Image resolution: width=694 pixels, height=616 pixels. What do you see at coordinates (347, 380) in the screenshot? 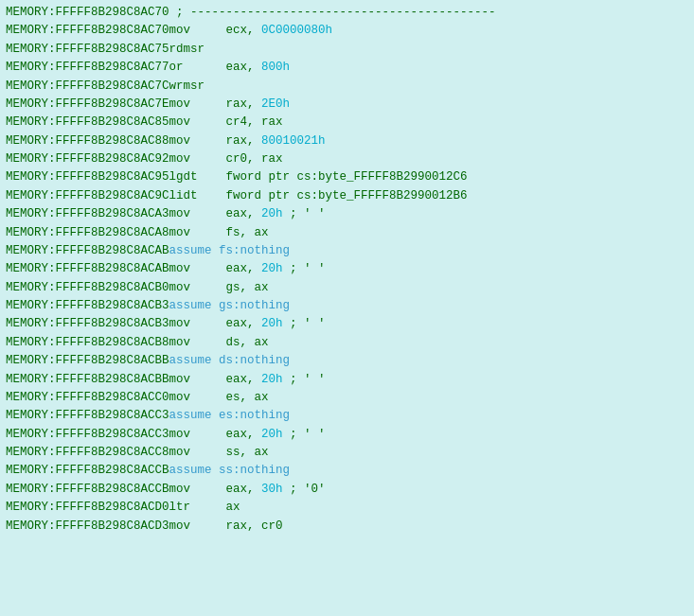
I see `table-row: MEMORY:FFFFF8B298C8ACBB mov eax, 20h ; '…` at bounding box center [347, 380].